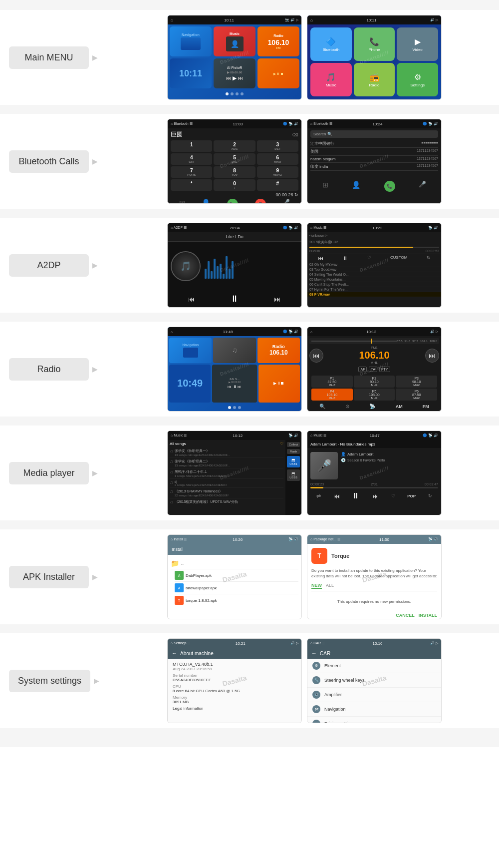 Image resolution: width=499 pixels, height=868 pixels. Describe the element at coordinates (422, 186) in the screenshot. I see `mute-icon-2: 🎤` at that location.